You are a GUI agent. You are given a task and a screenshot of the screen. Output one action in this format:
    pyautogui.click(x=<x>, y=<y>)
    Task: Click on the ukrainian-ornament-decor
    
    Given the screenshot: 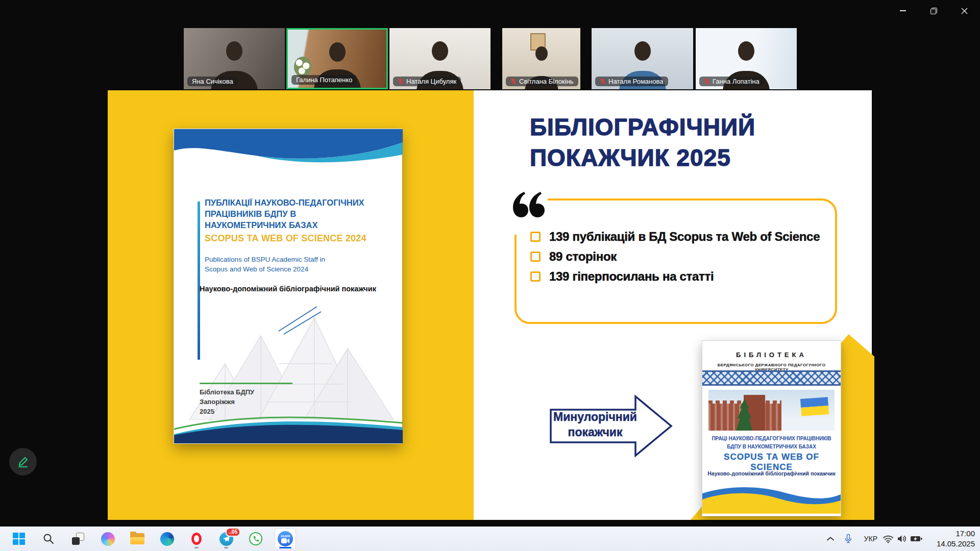 What is the action you would take?
    pyautogui.click(x=772, y=378)
    